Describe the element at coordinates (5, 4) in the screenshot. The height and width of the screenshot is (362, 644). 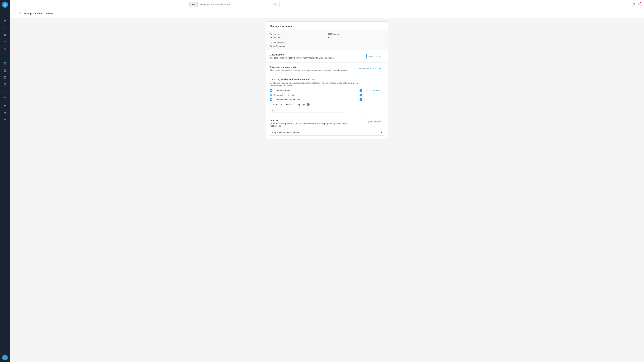
I see `app-logo: G` at that location.